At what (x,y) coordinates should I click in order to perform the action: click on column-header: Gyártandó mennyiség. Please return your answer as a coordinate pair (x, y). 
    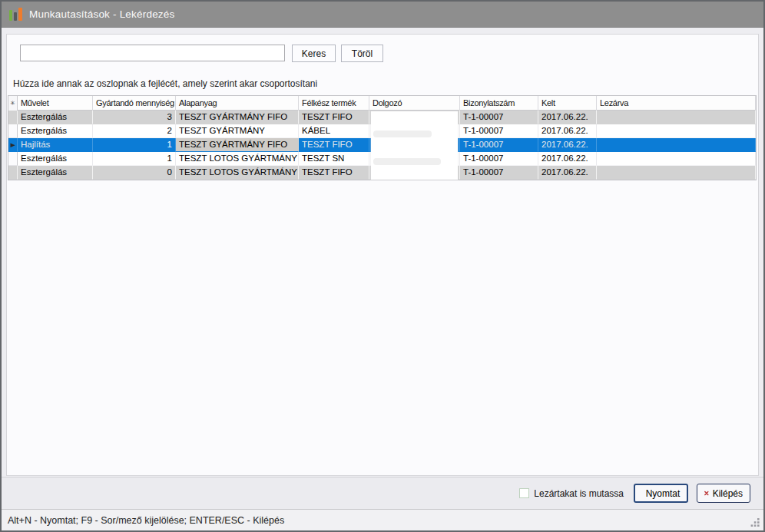
    Looking at the image, I should click on (134, 103).